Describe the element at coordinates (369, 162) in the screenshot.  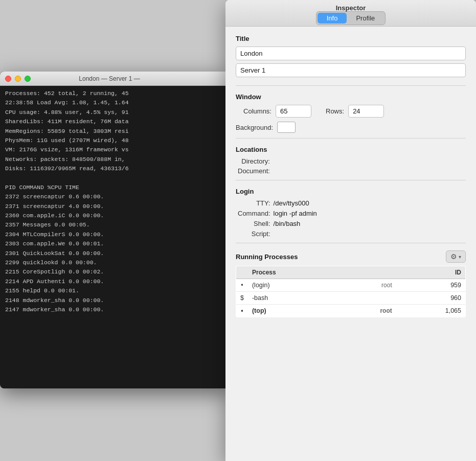
I see `directory-value` at that location.